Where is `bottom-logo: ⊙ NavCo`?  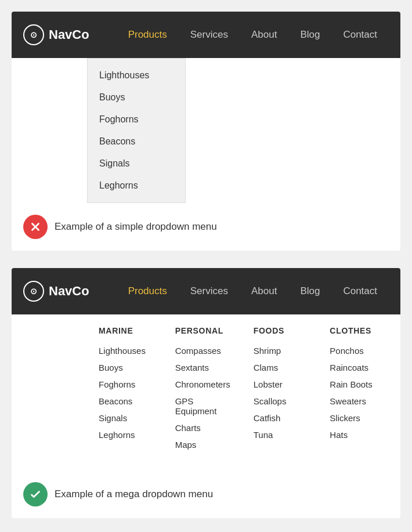 bottom-logo: ⊙ NavCo is located at coordinates (56, 291).